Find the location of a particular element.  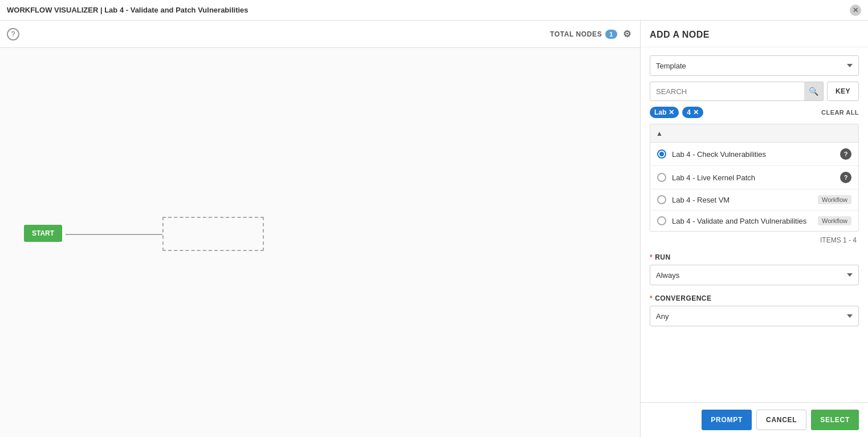

filter-tag-lab-label: Lab is located at coordinates (660, 112).